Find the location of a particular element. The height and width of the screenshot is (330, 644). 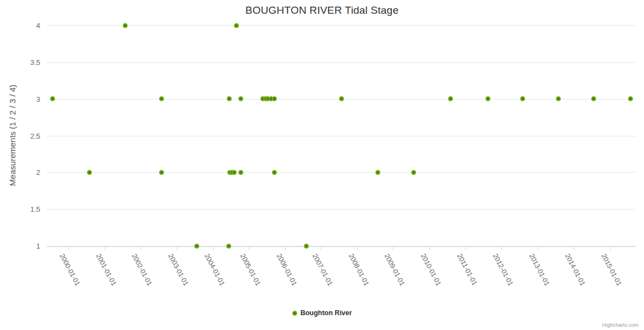

series-marker-icon is located at coordinates (295, 314).